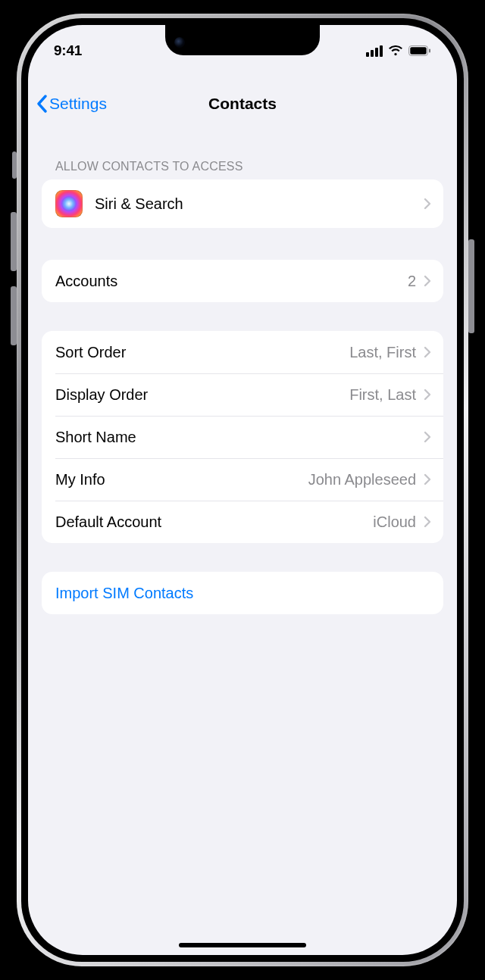  What do you see at coordinates (242, 40) in the screenshot?
I see `notch` at bounding box center [242, 40].